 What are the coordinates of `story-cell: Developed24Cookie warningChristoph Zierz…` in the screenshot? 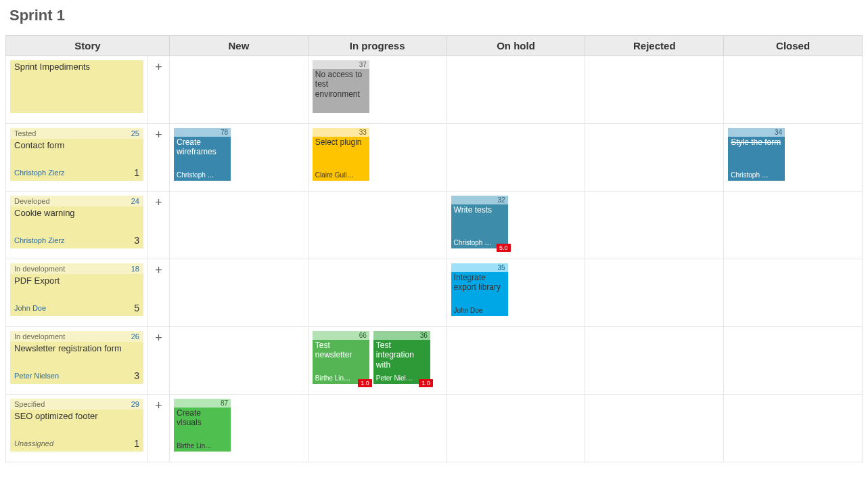 It's located at (77, 225).